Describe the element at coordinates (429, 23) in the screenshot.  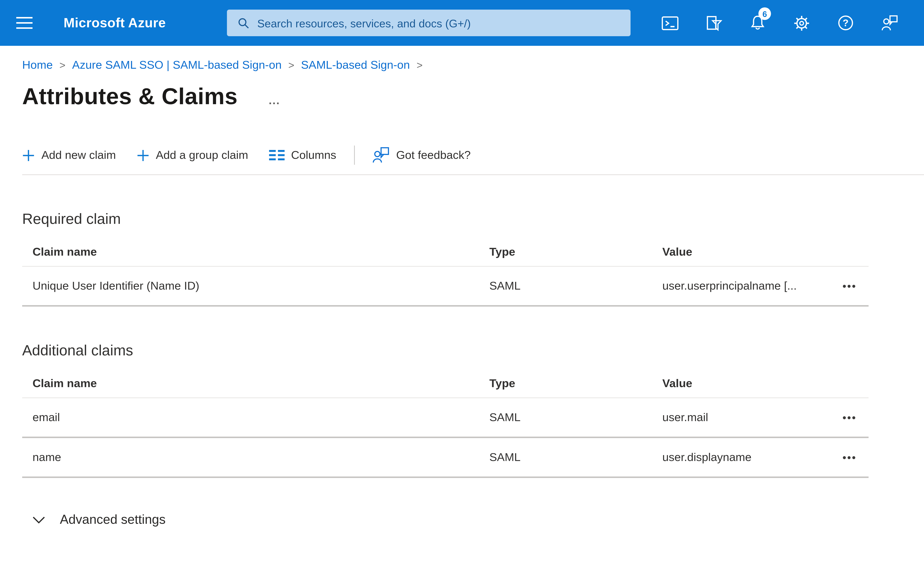
I see `global-search` at that location.